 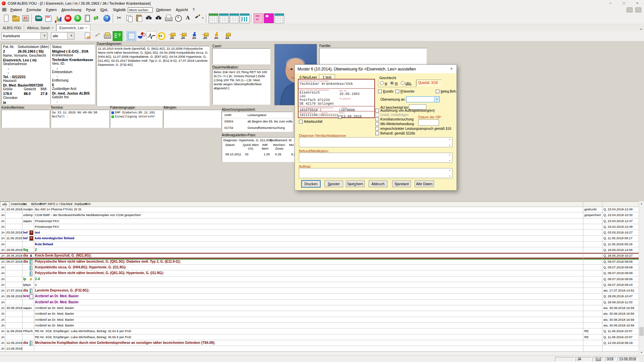 I want to click on alte-daten-button: Alte Daten, so click(x=424, y=184).